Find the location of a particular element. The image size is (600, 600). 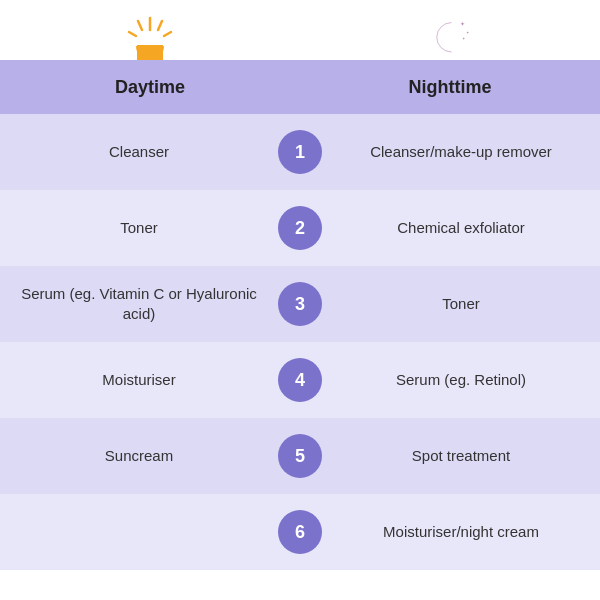

icons-row: ✦ ✦ ✦ is located at coordinates (300, 30).